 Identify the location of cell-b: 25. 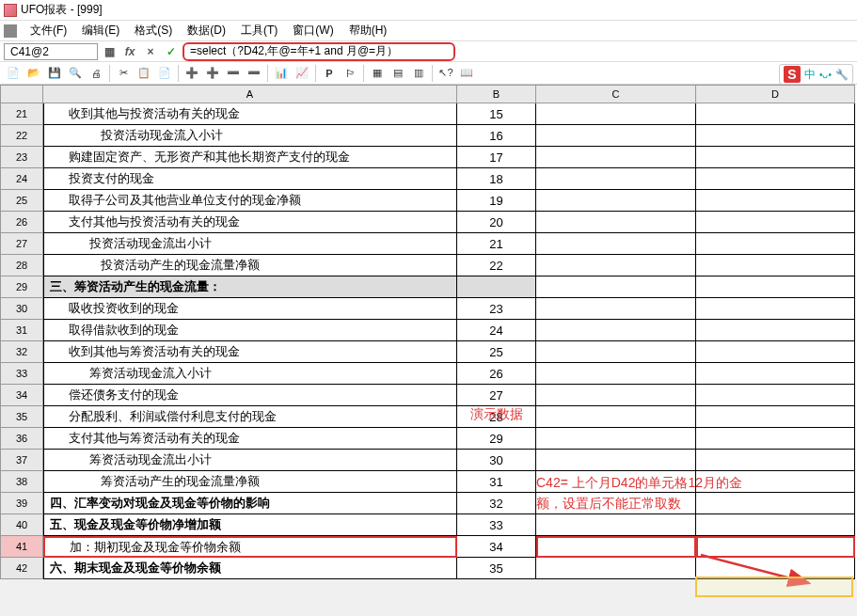
(497, 352).